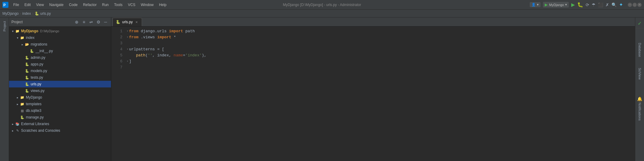 The width and height of the screenshot is (644, 161). I want to click on sidebar-item-database: Database, so click(639, 50).